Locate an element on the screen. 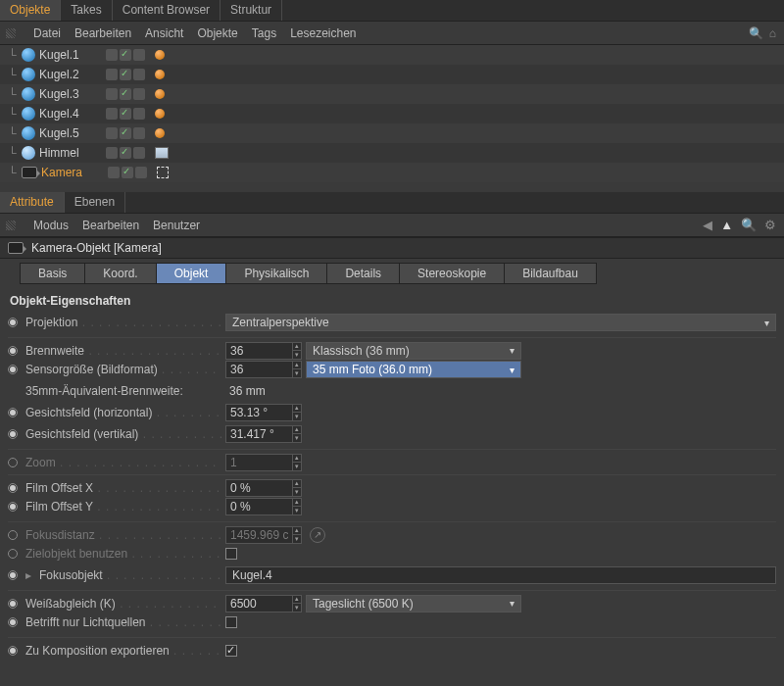  object-name: Kugel.3 is located at coordinates (69, 94).